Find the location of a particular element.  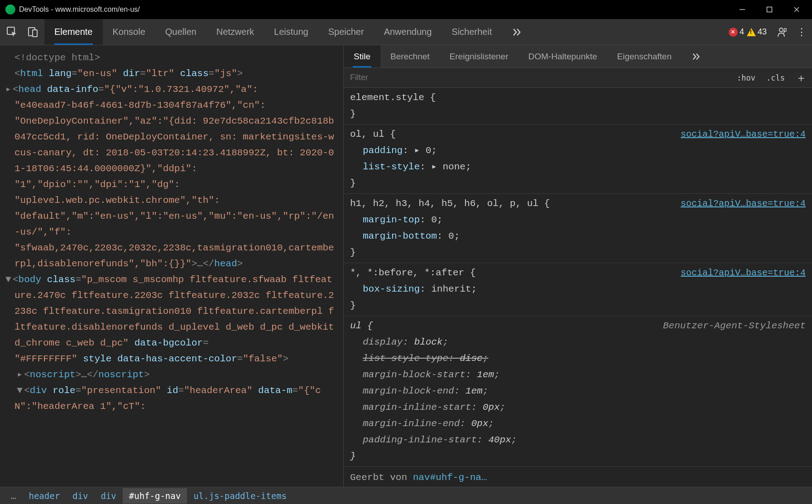

tab-sicherheit: Sicherheit is located at coordinates (472, 32).